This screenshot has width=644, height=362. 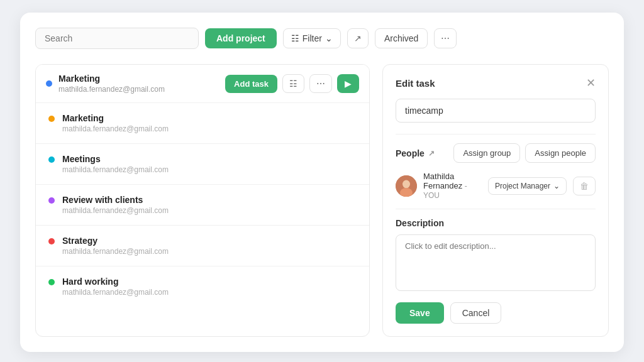 I want to click on description-textarea, so click(x=496, y=263).